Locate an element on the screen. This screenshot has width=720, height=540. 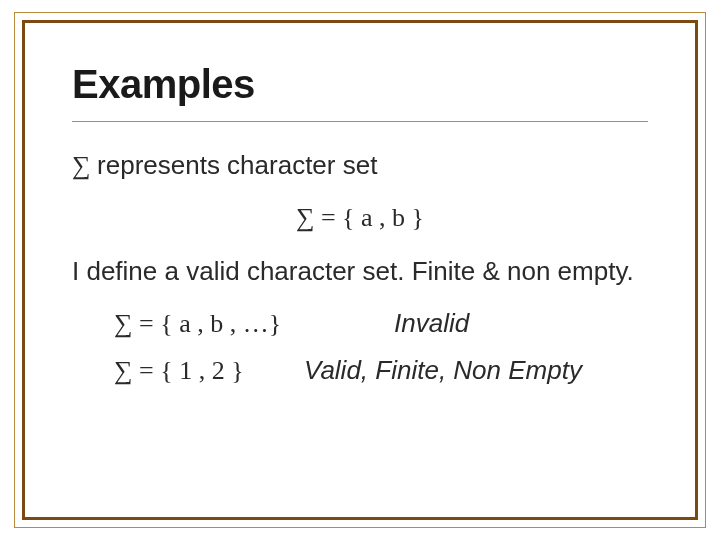
title-divider is located at coordinates (360, 122).